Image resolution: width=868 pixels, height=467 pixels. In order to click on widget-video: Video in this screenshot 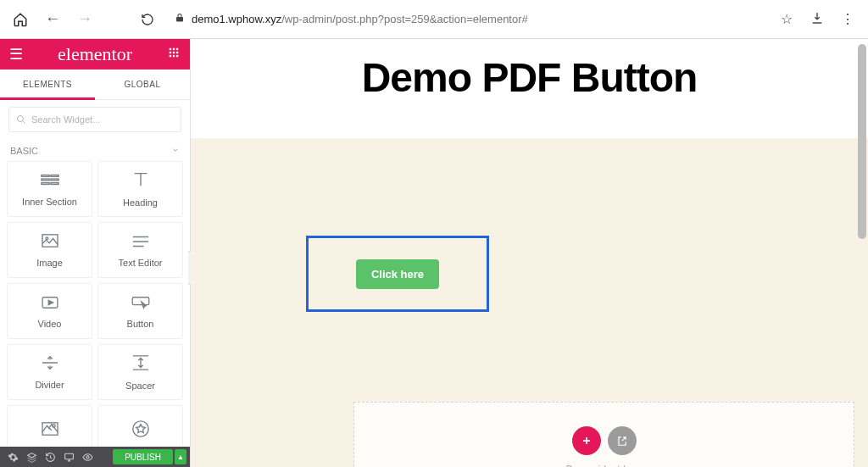, I will do `click(49, 311)`.